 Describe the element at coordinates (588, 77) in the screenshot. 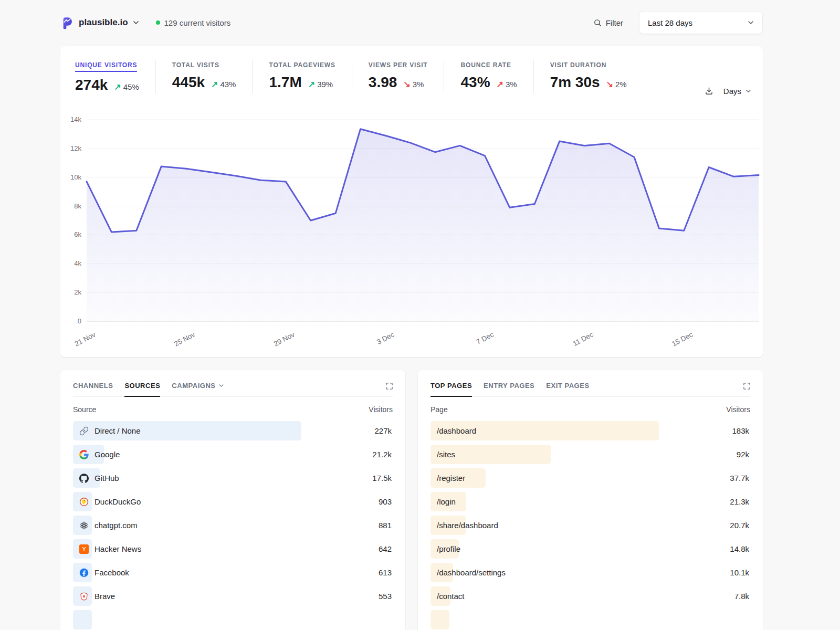

I see `stat-visit-duration: VISIT DURATION7m 30s↘2%` at that location.